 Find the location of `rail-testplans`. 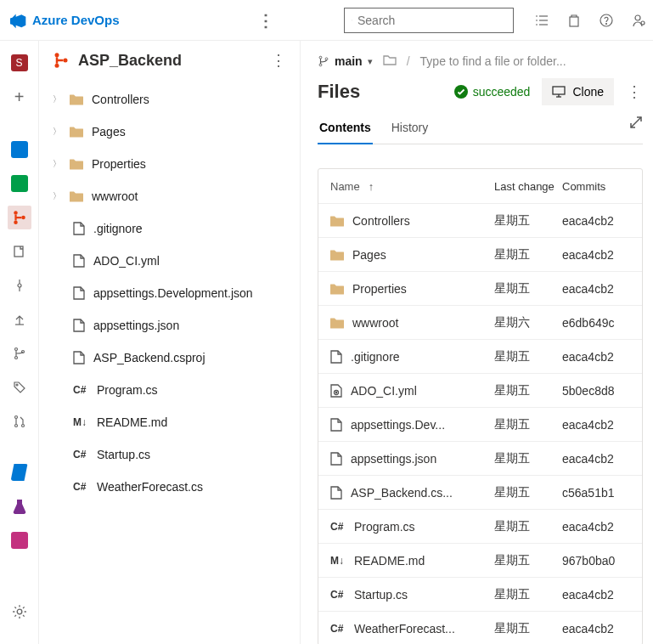

rail-testplans is located at coordinates (20, 506).